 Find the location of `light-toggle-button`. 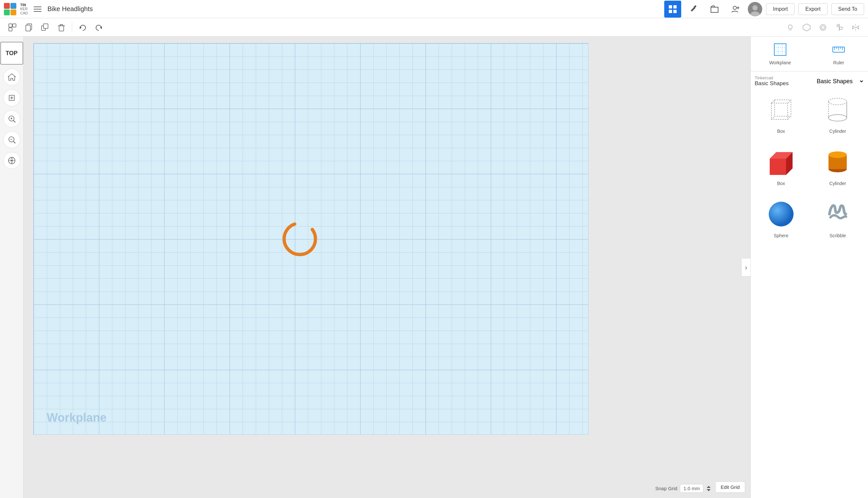

light-toggle-button is located at coordinates (790, 27).